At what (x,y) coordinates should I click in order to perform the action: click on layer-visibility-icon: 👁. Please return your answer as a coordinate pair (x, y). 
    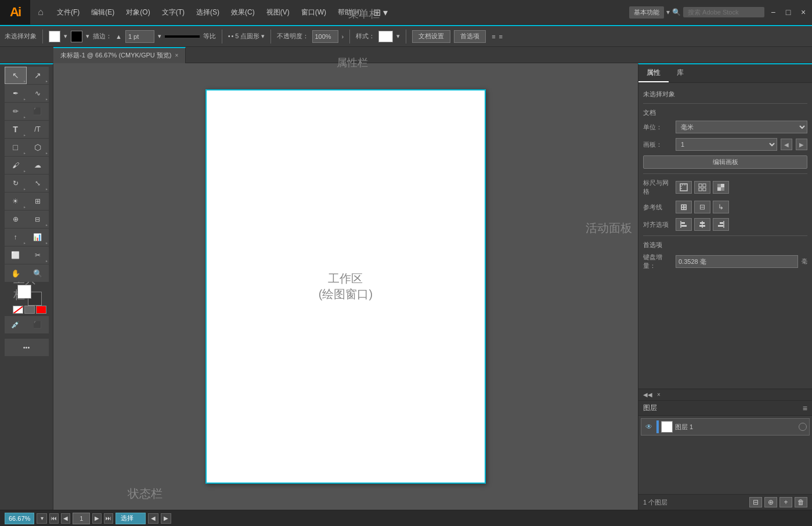
    Looking at the image, I should click on (649, 427).